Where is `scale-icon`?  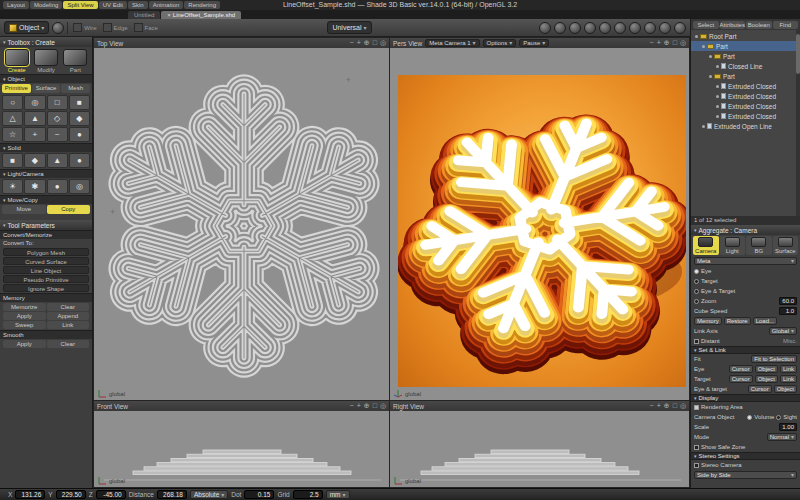
scale-icon is located at coordinates (605, 28).